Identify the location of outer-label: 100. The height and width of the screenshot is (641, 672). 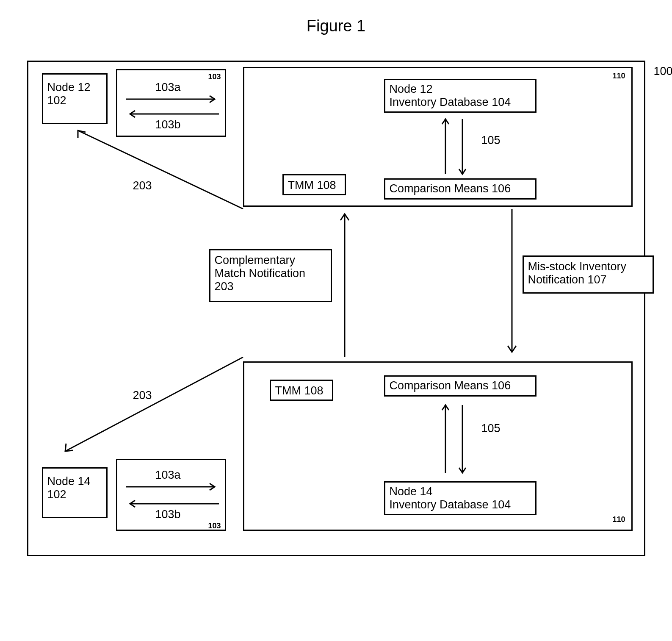
(663, 71).